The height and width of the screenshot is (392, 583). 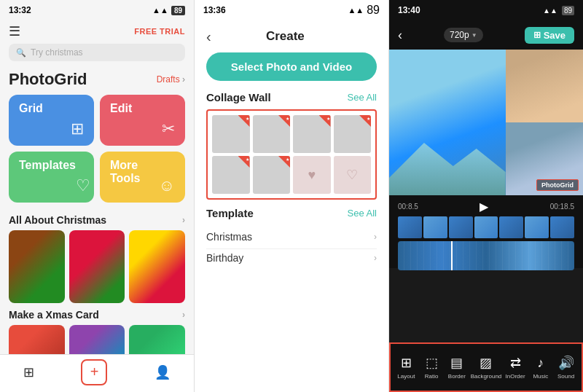 What do you see at coordinates (77, 129) in the screenshot?
I see `grid-button-icon: ⊞` at bounding box center [77, 129].